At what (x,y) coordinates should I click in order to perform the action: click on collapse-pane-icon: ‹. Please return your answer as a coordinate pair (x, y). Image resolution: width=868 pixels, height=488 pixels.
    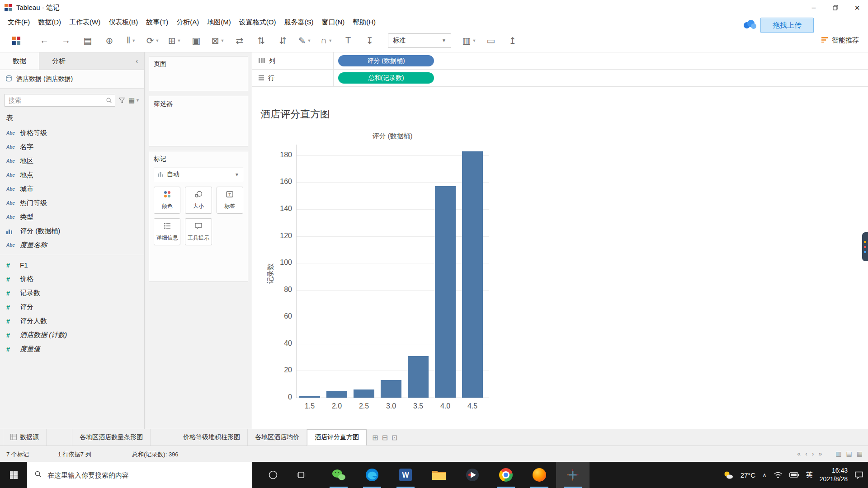
    Looking at the image, I should click on (137, 61).